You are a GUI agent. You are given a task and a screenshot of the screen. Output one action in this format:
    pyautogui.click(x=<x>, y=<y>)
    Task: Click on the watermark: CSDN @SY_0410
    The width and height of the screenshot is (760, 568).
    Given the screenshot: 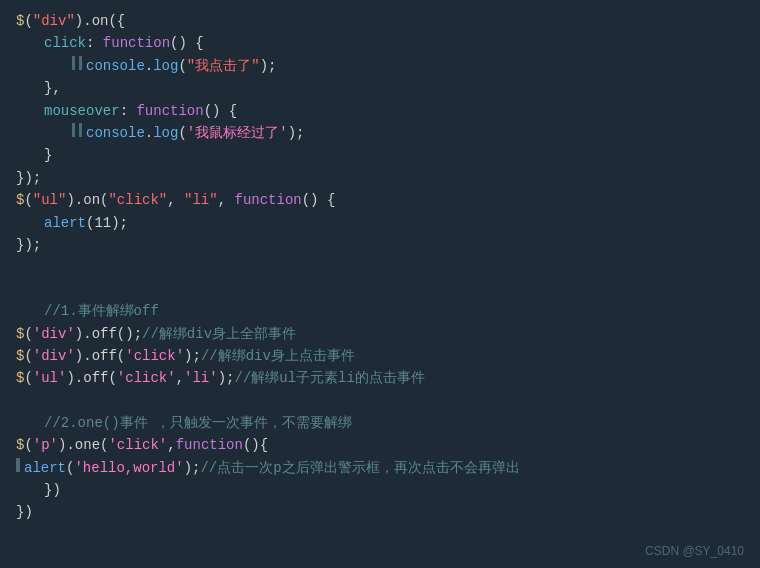 What is the action you would take?
    pyautogui.click(x=694, y=551)
    